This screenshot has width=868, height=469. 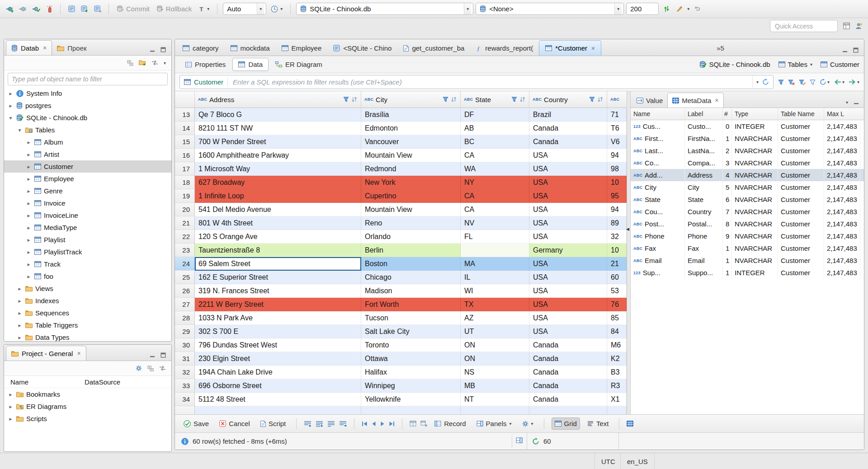 What do you see at coordinates (88, 106) in the screenshot?
I see `tree-item-postgres: ▸postgres` at bounding box center [88, 106].